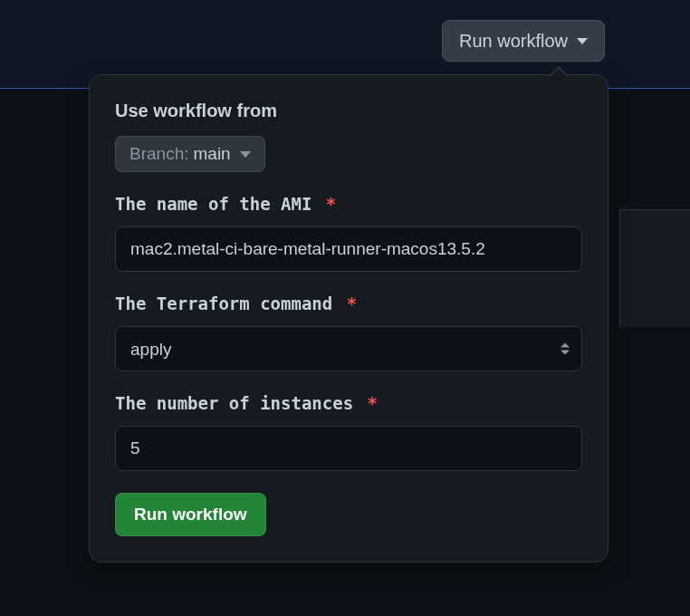 The image size is (690, 616). Describe the element at coordinates (349, 349) in the screenshot. I see `terraform-command-select: apply` at that location.